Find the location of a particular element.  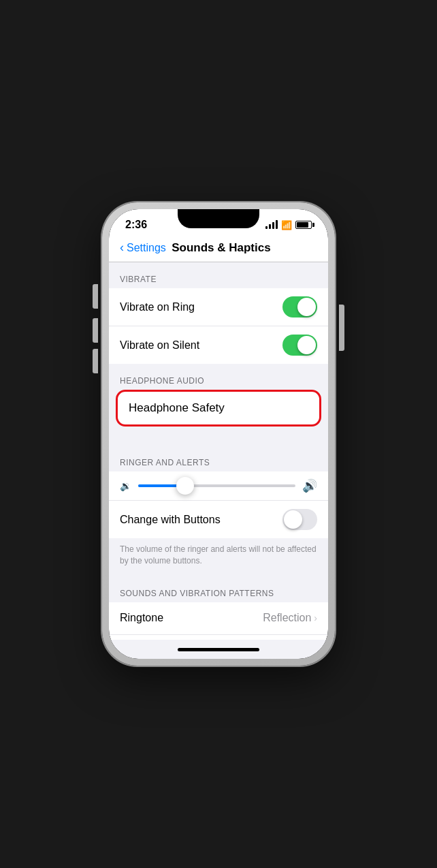

vibrate-on-silent-toggle is located at coordinates (300, 345).